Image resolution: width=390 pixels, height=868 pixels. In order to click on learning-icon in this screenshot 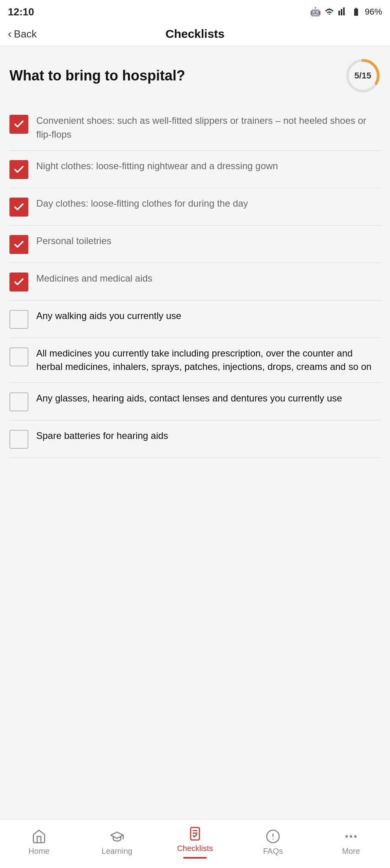, I will do `click(117, 836)`.